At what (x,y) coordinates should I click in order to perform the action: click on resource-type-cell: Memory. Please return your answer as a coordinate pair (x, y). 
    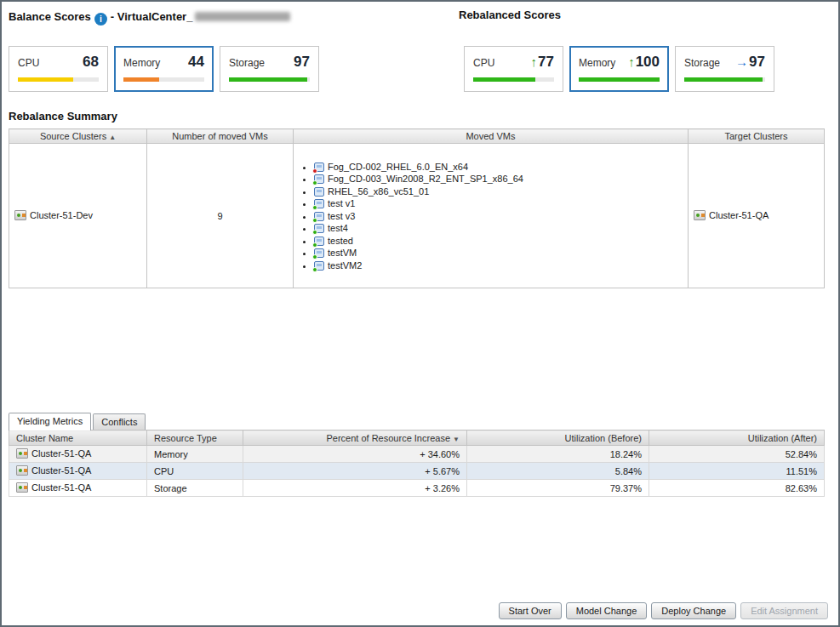
    Looking at the image, I should click on (196, 454).